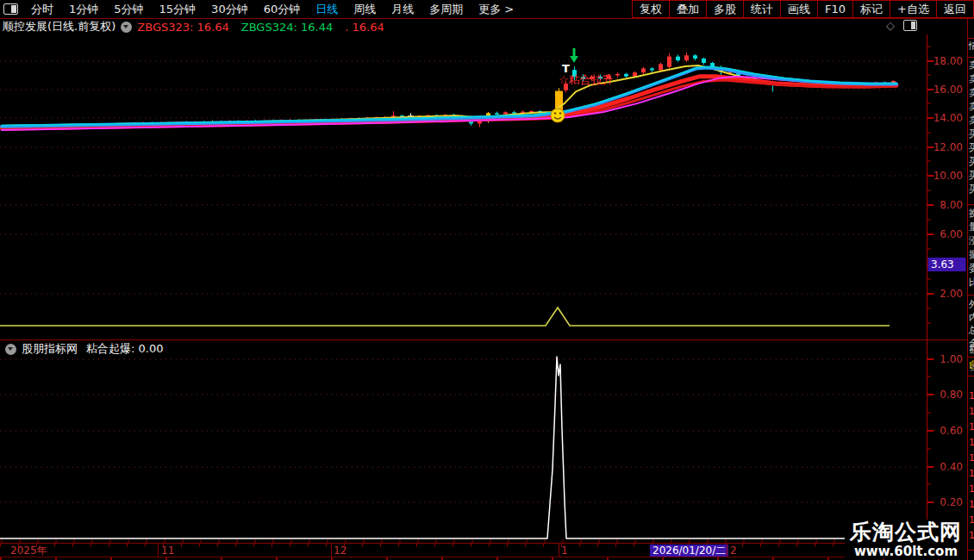 This screenshot has height=560, width=974. I want to click on period-toolbar: 分时1分钟5分钟15分钟30分钟60分钟日线周线月线多周期更多 > 复权叠加多股…, so click(487, 9).